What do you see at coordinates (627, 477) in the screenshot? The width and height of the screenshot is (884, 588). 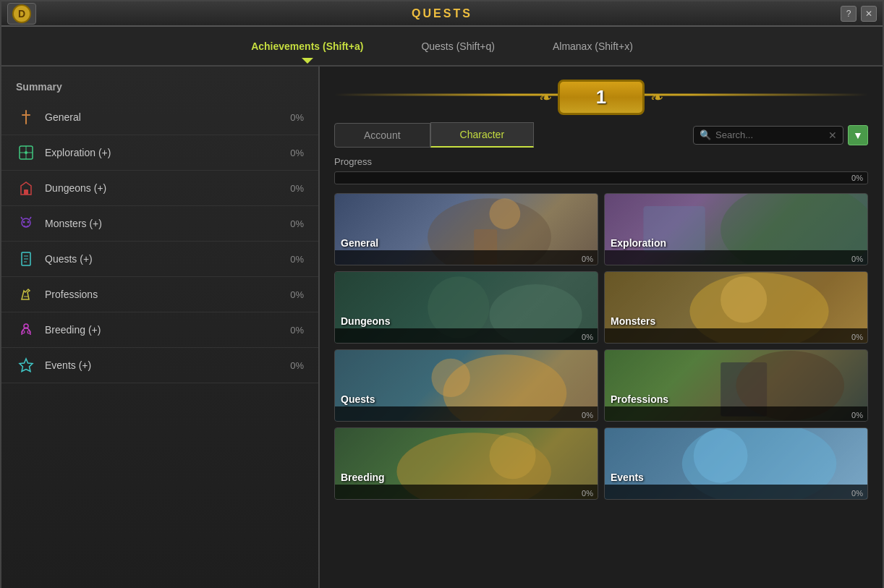 I see `card-label-events: Events` at bounding box center [627, 477].